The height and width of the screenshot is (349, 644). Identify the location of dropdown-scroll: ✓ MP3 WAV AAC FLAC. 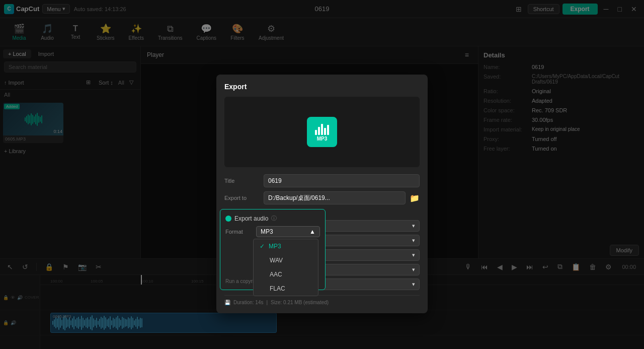
(286, 267).